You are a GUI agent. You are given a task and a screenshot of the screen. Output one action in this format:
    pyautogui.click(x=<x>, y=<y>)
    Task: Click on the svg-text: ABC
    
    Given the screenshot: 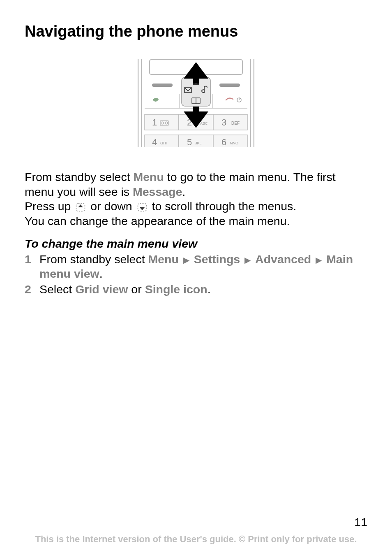 What is the action you would take?
    pyautogui.click(x=204, y=123)
    